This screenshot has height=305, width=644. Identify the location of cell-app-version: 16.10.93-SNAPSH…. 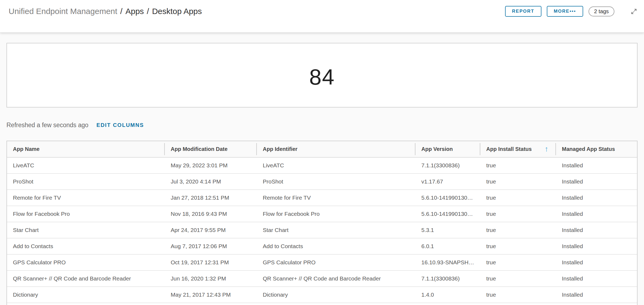
(448, 262).